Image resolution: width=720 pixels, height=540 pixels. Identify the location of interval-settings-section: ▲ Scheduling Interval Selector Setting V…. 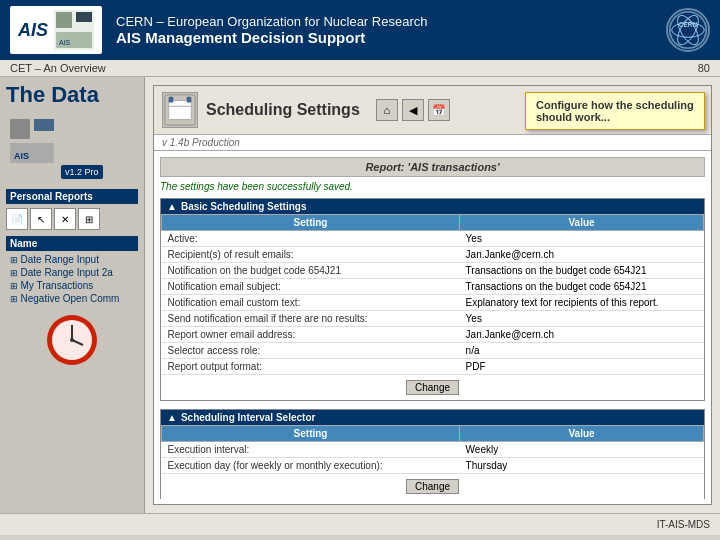
(432, 454).